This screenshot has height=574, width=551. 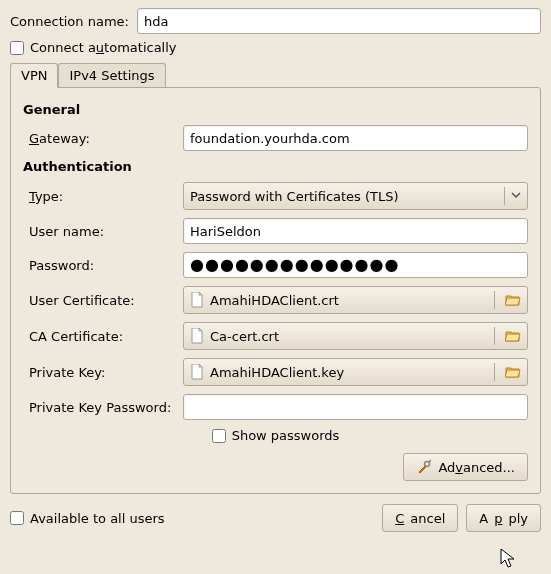 I want to click on connection-name-input, so click(x=339, y=21).